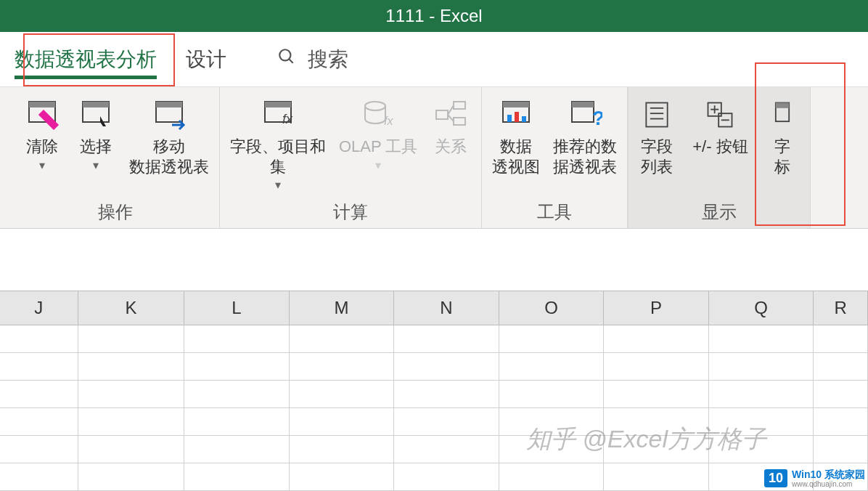 The width and height of the screenshot is (868, 491). I want to click on recommended-pivottables-button: ? 推荐的数 据透视表, so click(585, 137).